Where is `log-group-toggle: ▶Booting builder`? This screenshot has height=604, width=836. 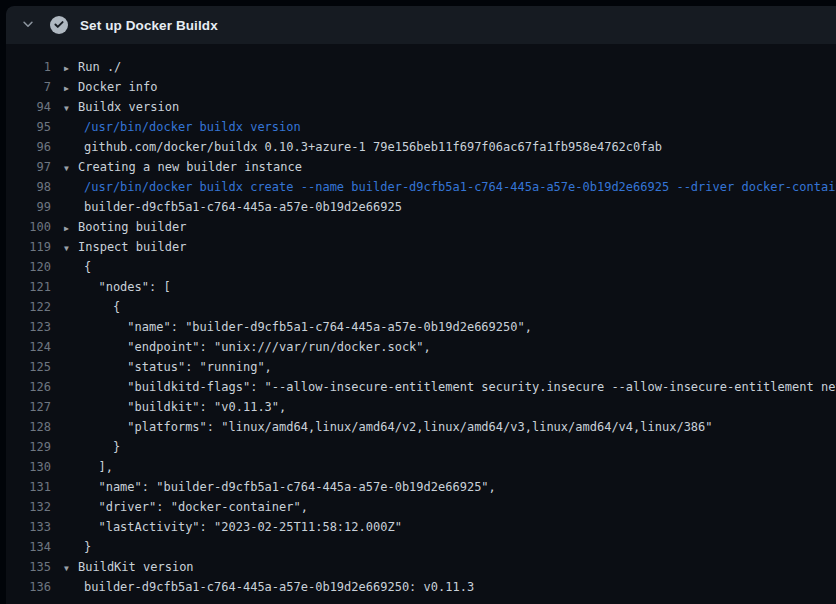
log-group-toggle: ▶Booting builder is located at coordinates (125, 228).